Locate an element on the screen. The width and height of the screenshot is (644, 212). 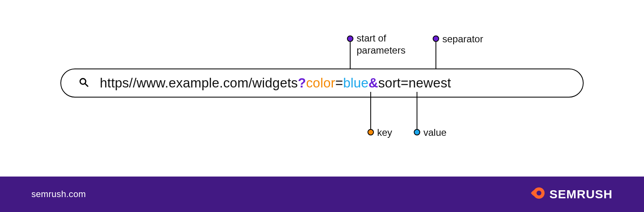
url-bar: https//www.example.com/widgets?color=blu… is located at coordinates (322, 83).